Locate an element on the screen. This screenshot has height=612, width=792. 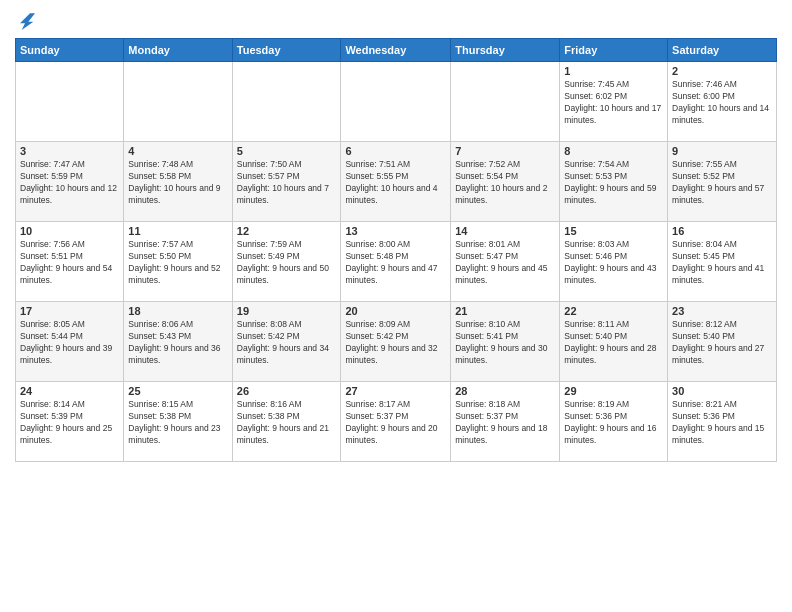
calendar-cell: 18Sunrise: 8:06 AM Sunset: 5:43 PM Dayli… is located at coordinates (178, 342).